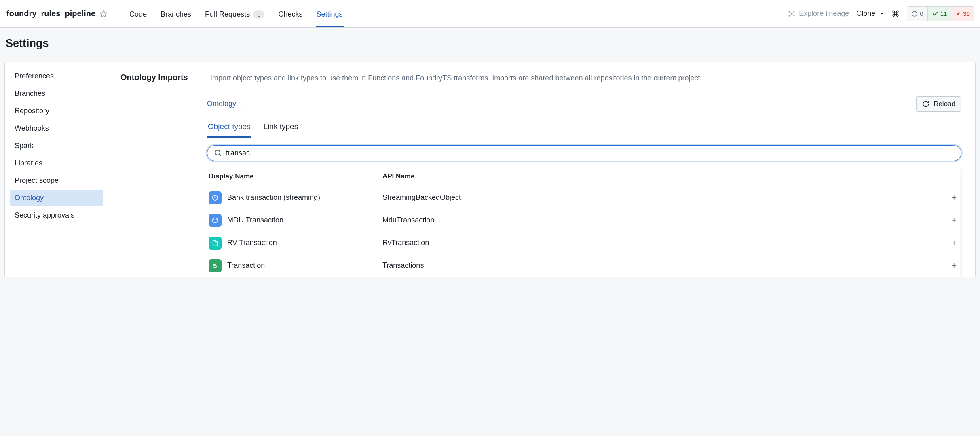 Image resolution: width=980 pixels, height=436 pixels. I want to click on status-sync-count: 0, so click(921, 14).